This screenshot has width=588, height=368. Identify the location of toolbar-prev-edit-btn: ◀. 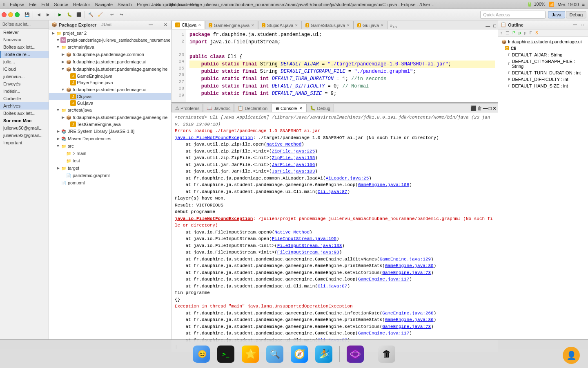
(39, 15).